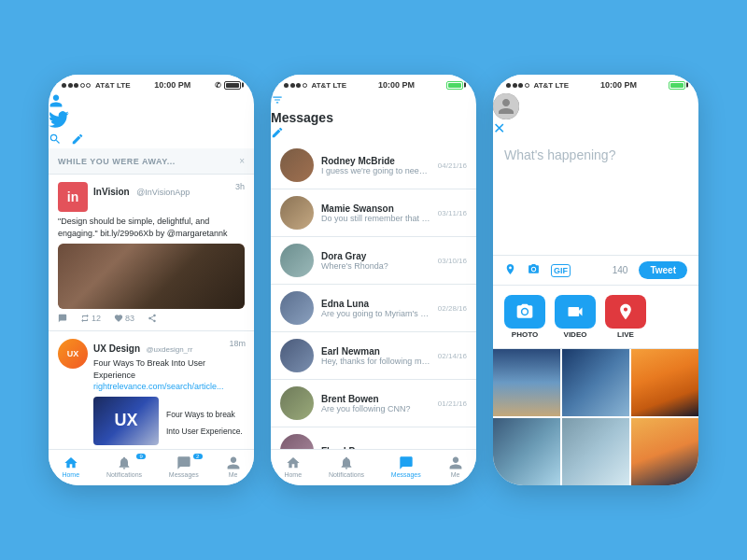  What do you see at coordinates (151, 253) in the screenshot?
I see `tweet-item-1: in InVision @InVisionApp 3h "Design shou…` at bounding box center [151, 253].